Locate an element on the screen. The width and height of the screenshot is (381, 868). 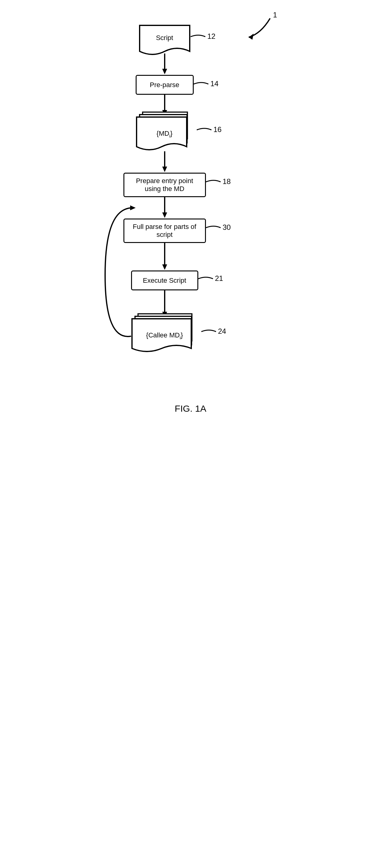
node-script-doc: Script is located at coordinates (165, 41).